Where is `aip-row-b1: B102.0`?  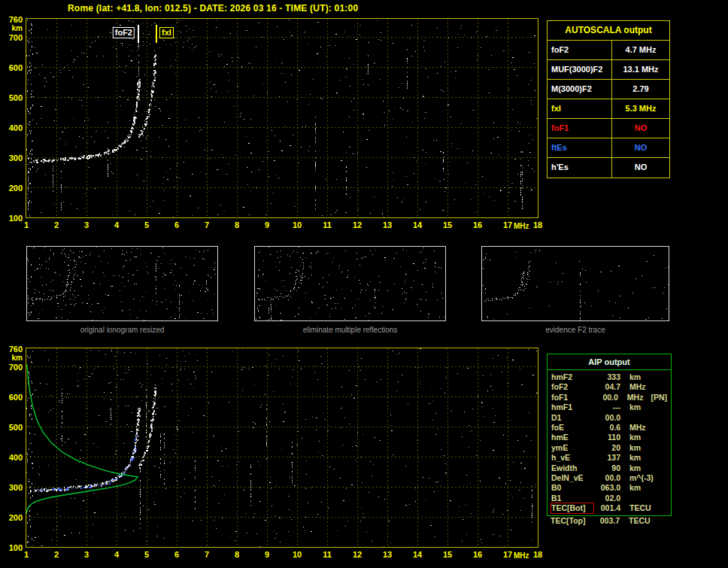 aip-row-b1: B102.0 is located at coordinates (609, 498).